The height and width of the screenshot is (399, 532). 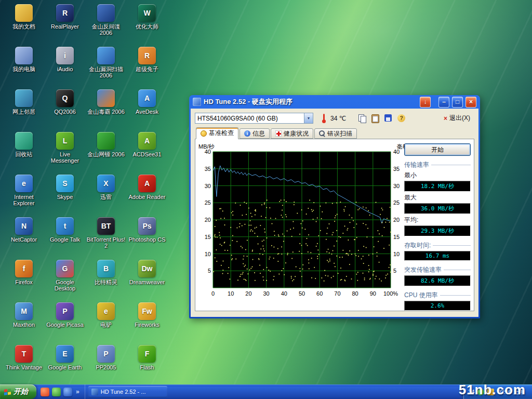 What do you see at coordinates (402, 118) in the screenshot?
I see `help-icon` at bounding box center [402, 118].